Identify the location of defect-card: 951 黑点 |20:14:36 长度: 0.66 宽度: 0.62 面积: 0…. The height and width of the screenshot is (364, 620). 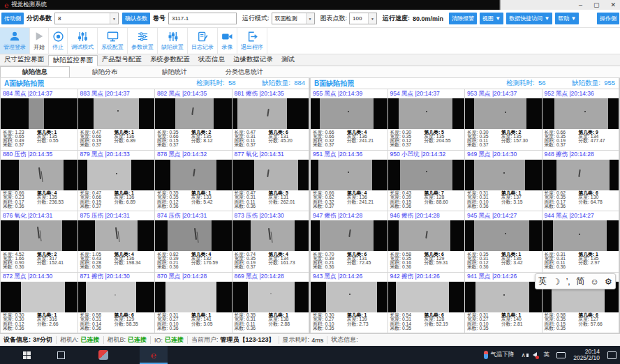
(349, 181).